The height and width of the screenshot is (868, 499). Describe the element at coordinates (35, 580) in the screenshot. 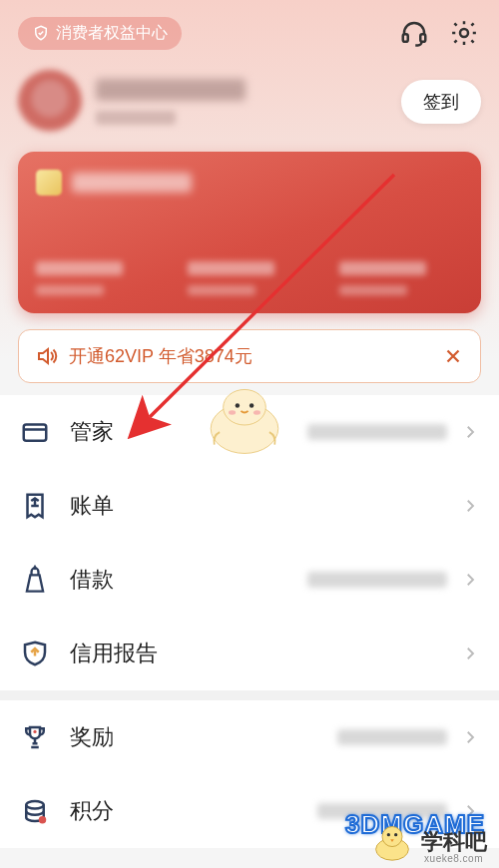

I see `wallet-icon` at that location.